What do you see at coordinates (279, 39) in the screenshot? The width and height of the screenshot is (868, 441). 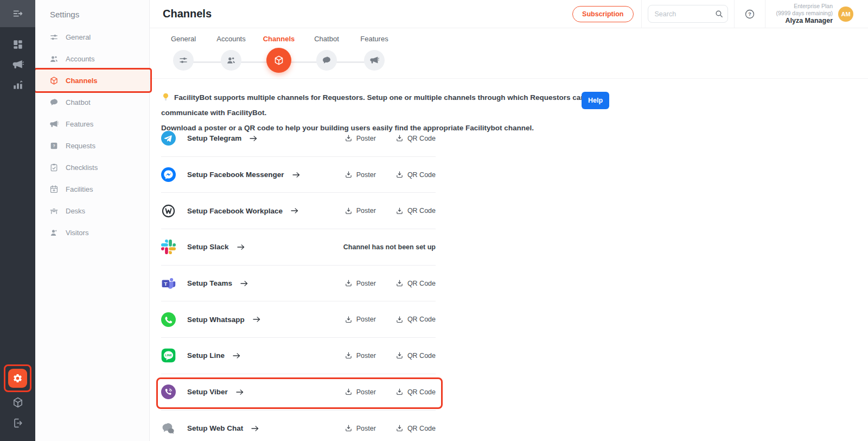 I see `stepper-step-label: Channels` at bounding box center [279, 39].